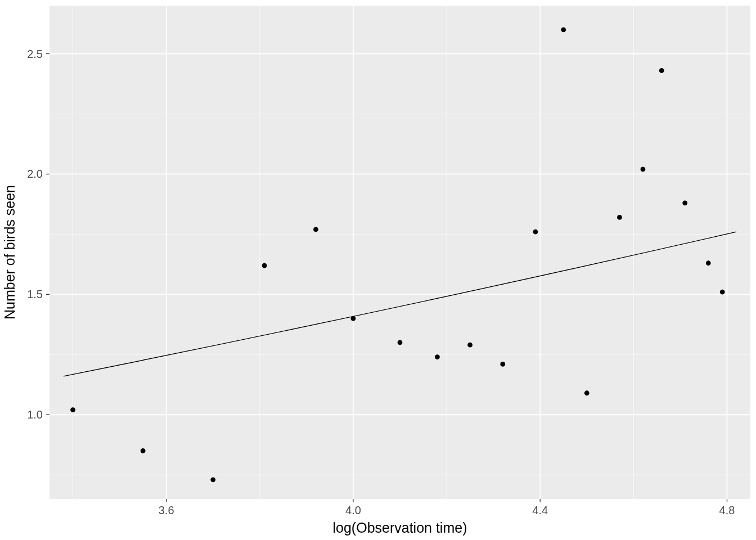 The height and width of the screenshot is (540, 756). Describe the element at coordinates (400, 528) in the screenshot. I see `x-axis-label: log(Observation time)` at that location.